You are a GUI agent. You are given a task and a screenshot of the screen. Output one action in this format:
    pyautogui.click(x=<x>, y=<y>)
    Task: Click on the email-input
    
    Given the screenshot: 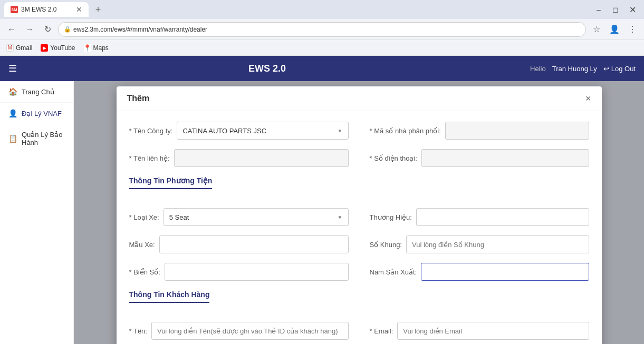 What is the action you would take?
    pyautogui.click(x=493, y=331)
    